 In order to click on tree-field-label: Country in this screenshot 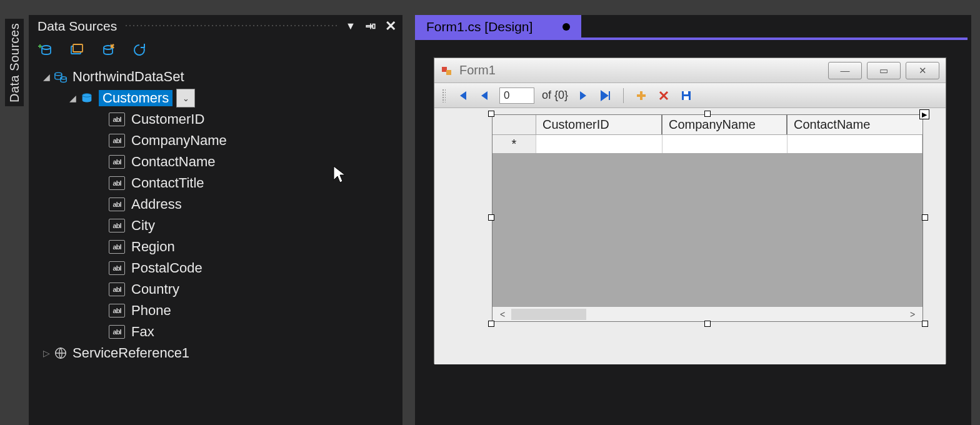, I will do `click(155, 289)`.